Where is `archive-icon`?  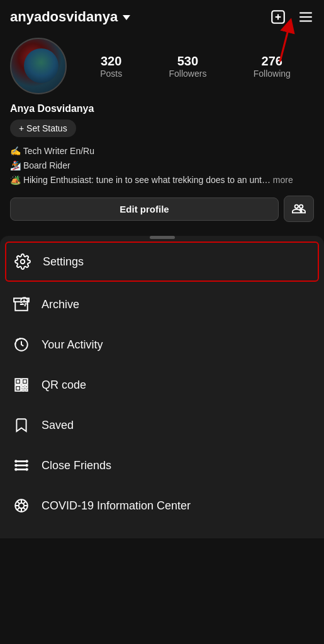
archive-icon is located at coordinates (21, 304).